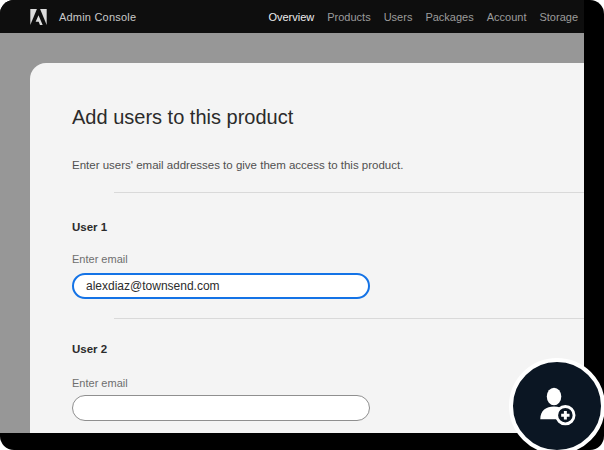 The image size is (604, 450). I want to click on add-user-icon, so click(557, 406).